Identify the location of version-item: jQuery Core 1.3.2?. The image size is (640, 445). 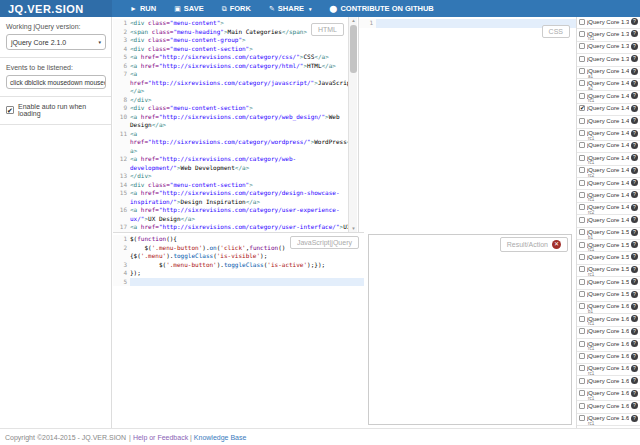
(608, 60).